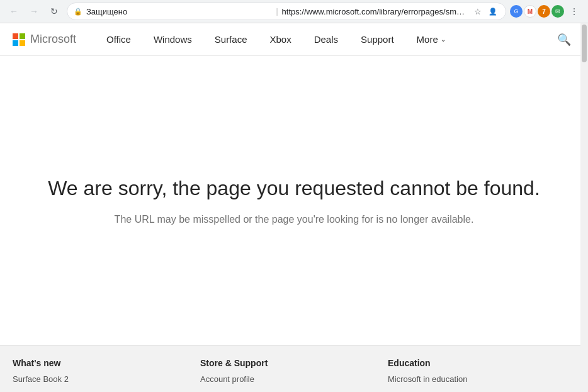 The width and height of the screenshot is (588, 392). I want to click on bookmark-button: ☆, so click(478, 11).